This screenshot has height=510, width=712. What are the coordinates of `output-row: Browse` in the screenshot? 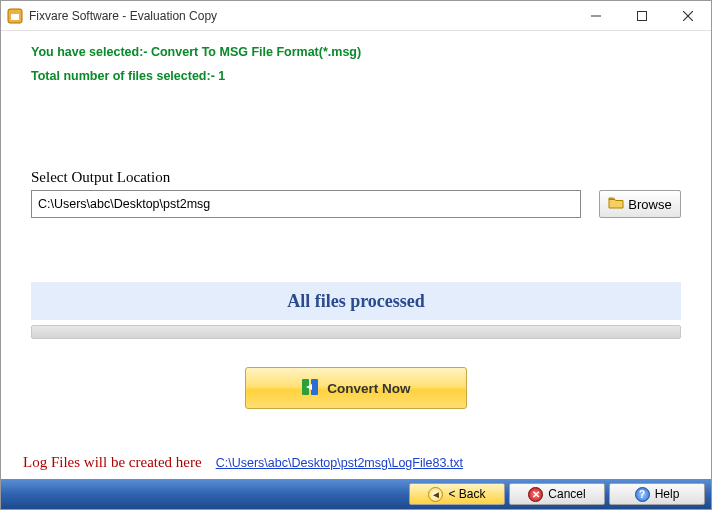 It's located at (356, 204).